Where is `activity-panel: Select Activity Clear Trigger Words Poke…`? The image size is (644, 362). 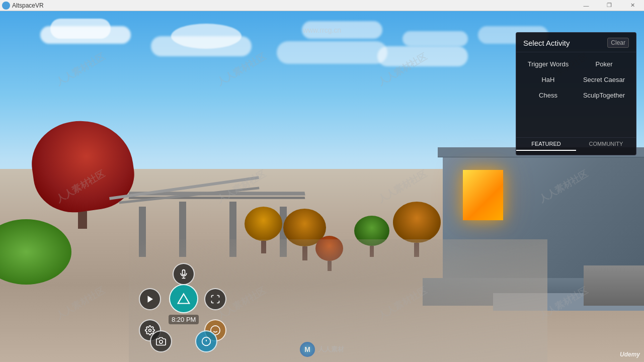
activity-panel: Select Activity Clear Trigger Words Poke… is located at coordinates (576, 94).